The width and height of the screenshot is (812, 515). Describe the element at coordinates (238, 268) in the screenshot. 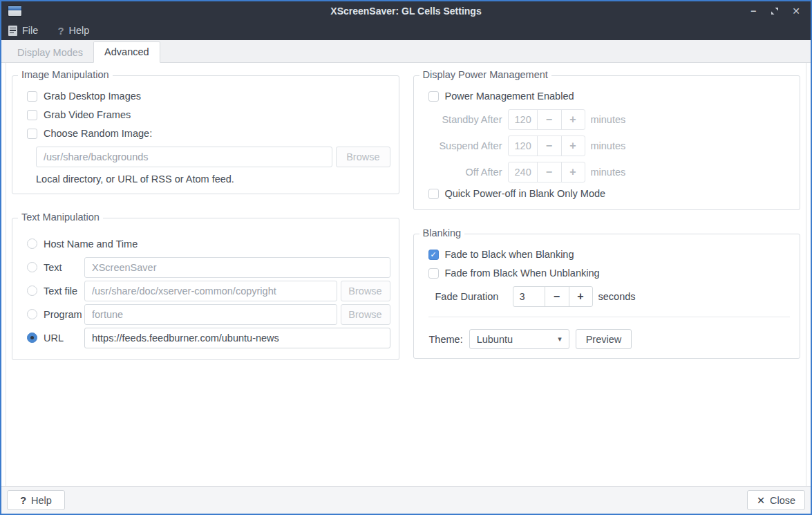

I see `text-input` at that location.